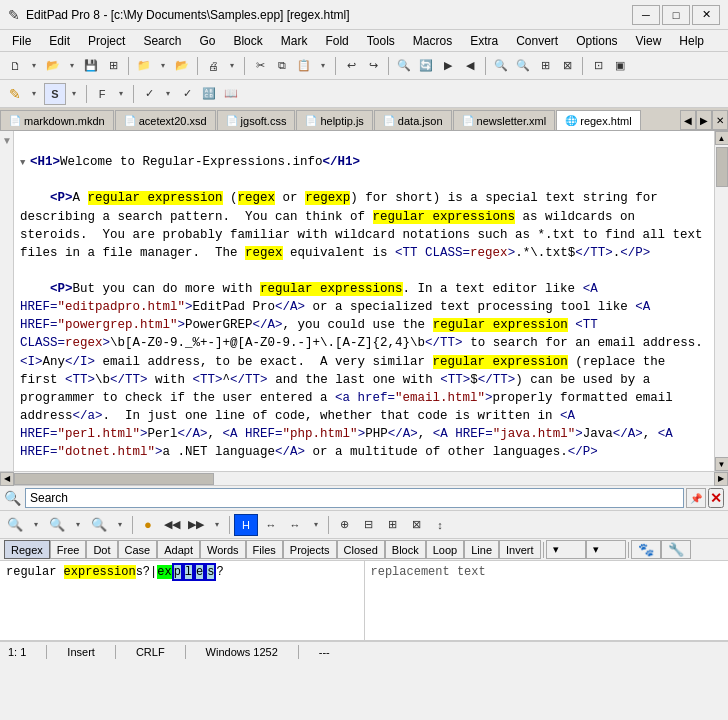 This screenshot has width=728, height=720. What do you see at coordinates (217, 525) in the screenshot?
I see `find-next-drop: ▾` at bounding box center [217, 525].